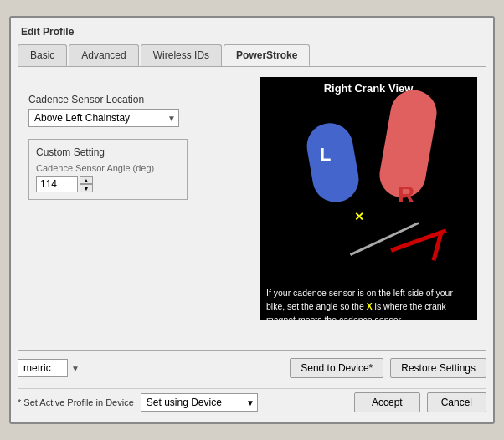  I want to click on restore-settings-button: Restore Settings, so click(439, 368).